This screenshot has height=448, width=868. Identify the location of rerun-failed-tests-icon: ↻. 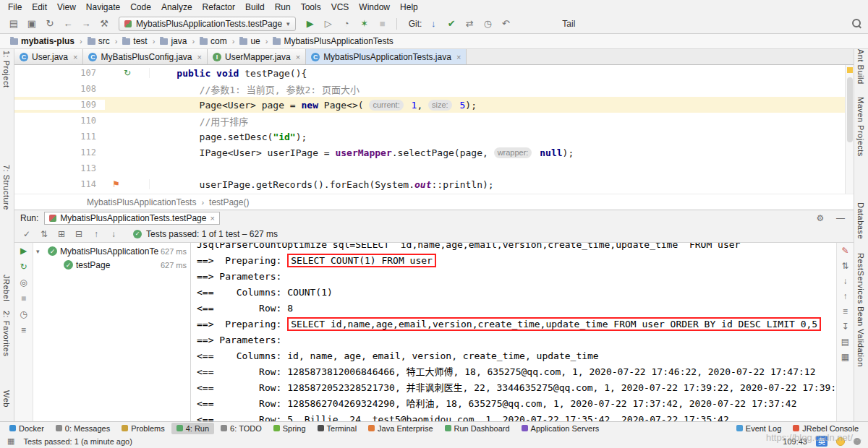
(23, 267).